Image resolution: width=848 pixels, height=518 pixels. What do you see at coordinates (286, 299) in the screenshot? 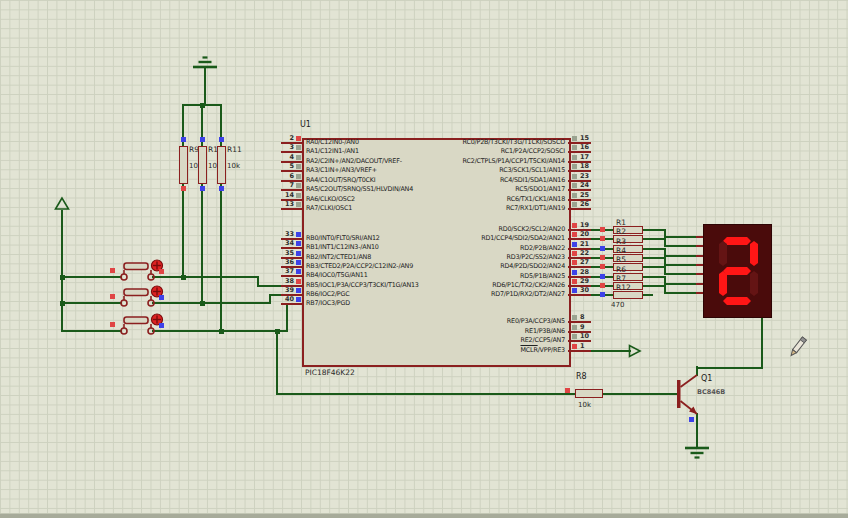
I see `pin-number: 40` at bounding box center [286, 299].